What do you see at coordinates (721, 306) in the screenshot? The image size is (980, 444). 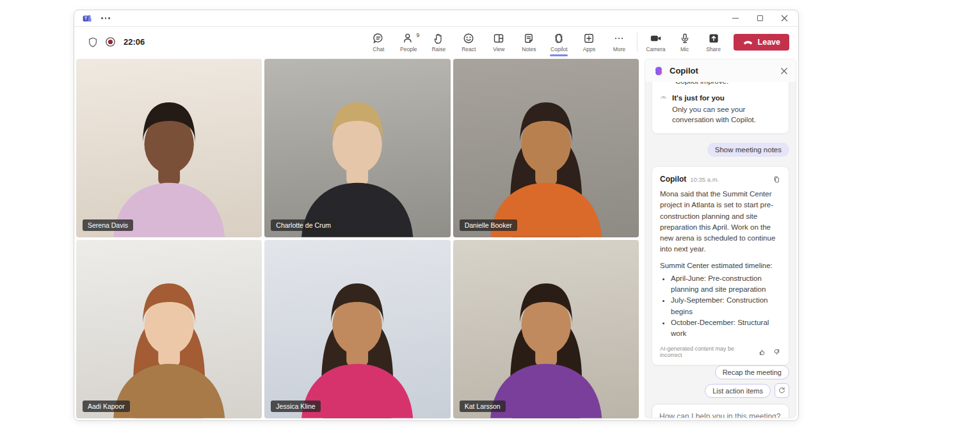 I see `timeline-list: April-June: Pre-construction planning an…` at bounding box center [721, 306].